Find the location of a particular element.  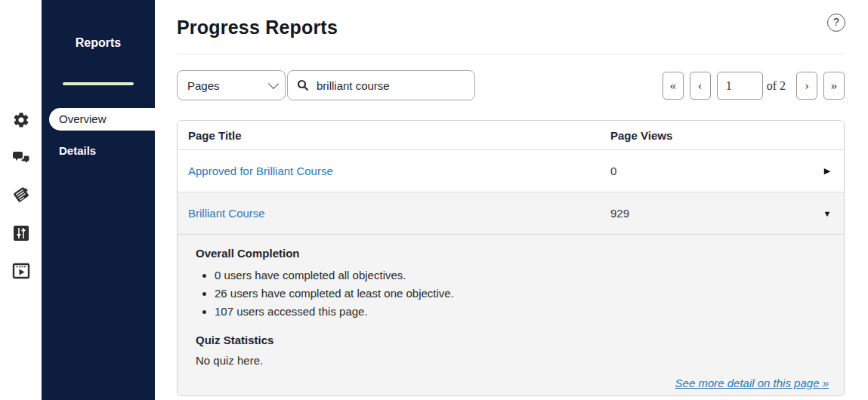

page-title: Progress Reports is located at coordinates (257, 27).